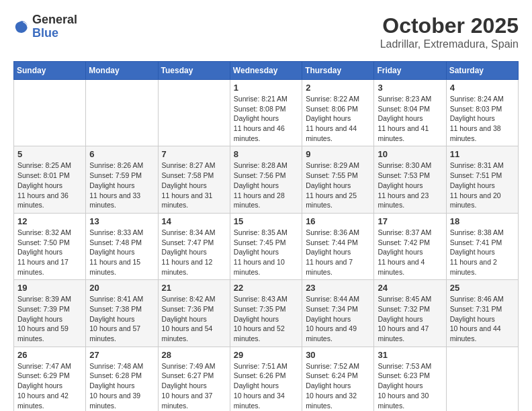 This screenshot has width=532, height=411. I want to click on day-info: Sunrise: 8:21 AMSunset: 8:08 PMDaylight …, so click(266, 118).